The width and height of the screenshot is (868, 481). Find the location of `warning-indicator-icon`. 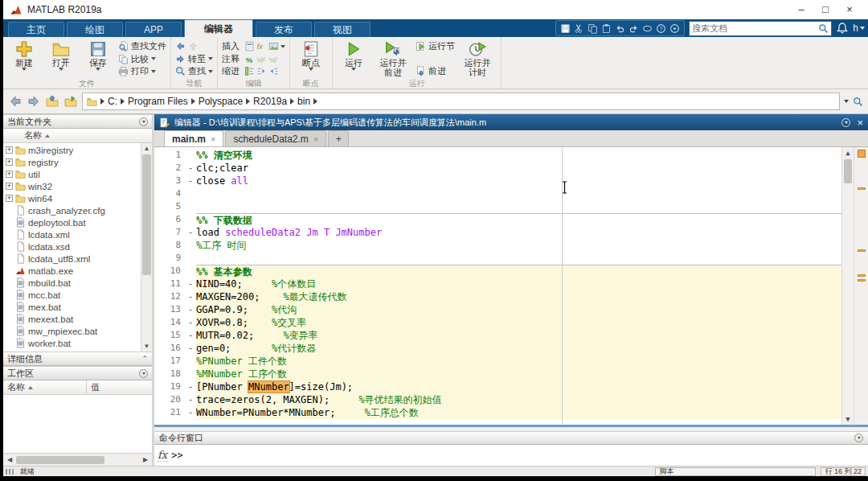

warning-indicator-icon is located at coordinates (862, 154).